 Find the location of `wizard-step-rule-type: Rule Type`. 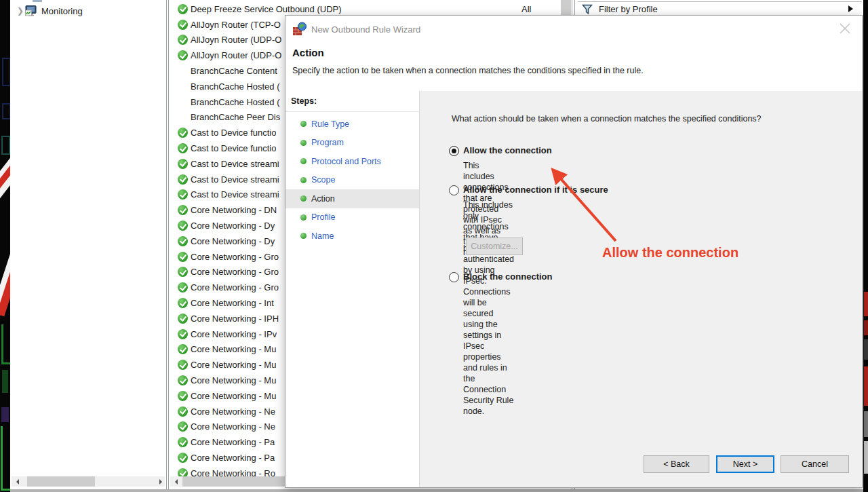

wizard-step-rule-type: Rule Type is located at coordinates (353, 124).